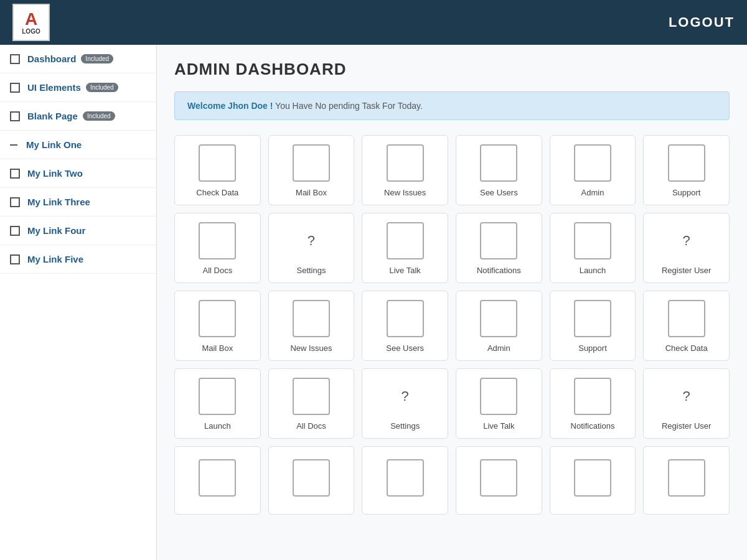  What do you see at coordinates (593, 326) in the screenshot?
I see `grid-card-2-4: Support` at bounding box center [593, 326].